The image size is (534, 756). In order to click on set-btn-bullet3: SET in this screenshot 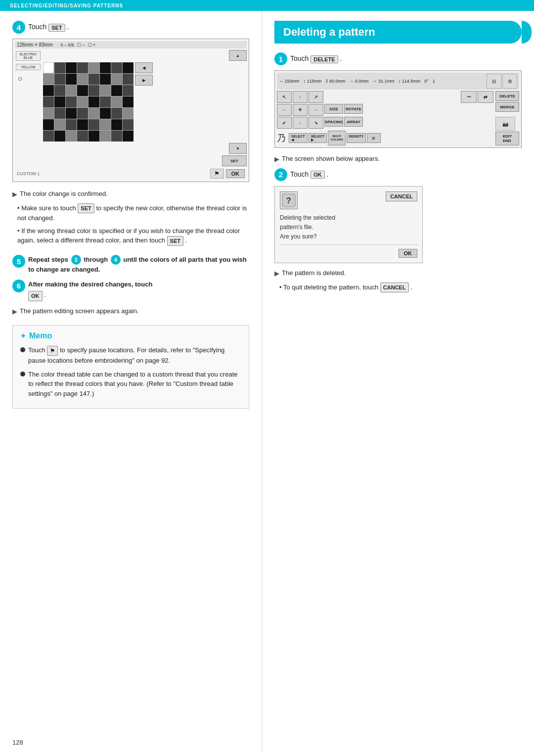, I will do `click(175, 241)`.